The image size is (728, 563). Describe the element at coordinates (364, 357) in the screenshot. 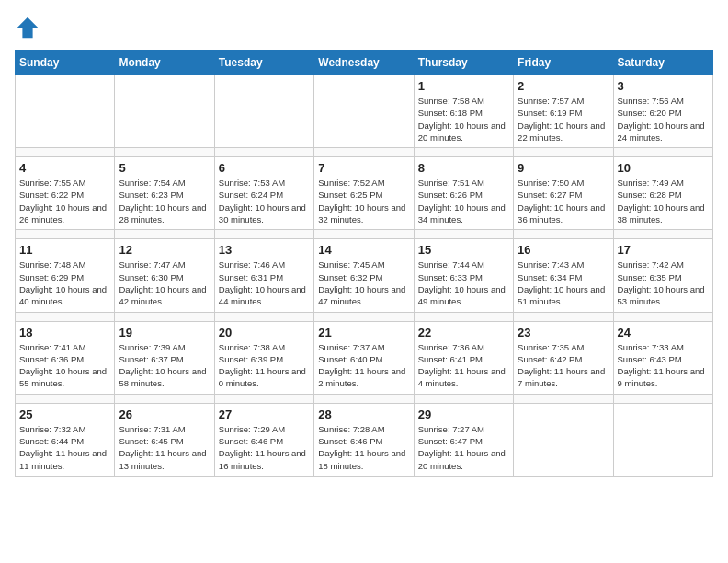

I see `week-row-4: 18Sunrise: 7:41 AM Sunset: 6:36 PM Dayli…` at that location.